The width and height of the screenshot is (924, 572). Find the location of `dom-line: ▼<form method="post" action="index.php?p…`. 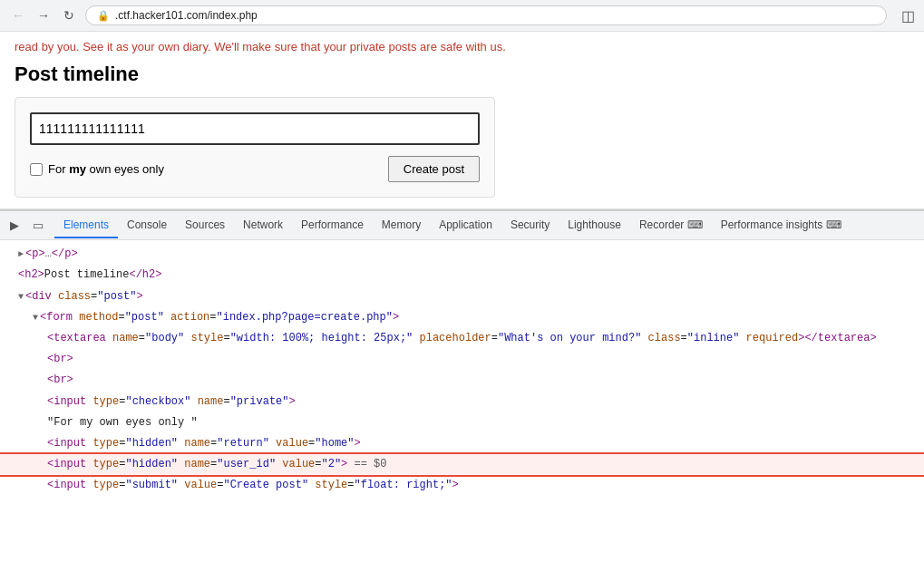

dom-line: ▼<form method="post" action="index.php?p… is located at coordinates (462, 317).